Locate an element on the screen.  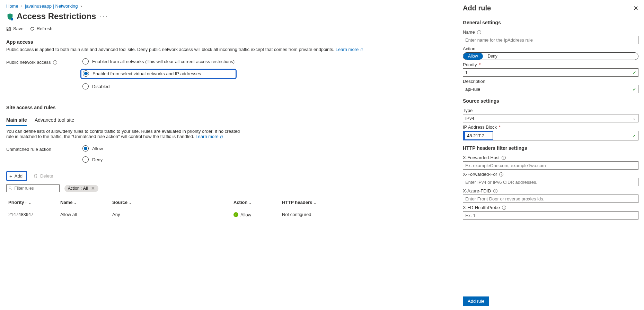
name-input is located at coordinates (551, 40).